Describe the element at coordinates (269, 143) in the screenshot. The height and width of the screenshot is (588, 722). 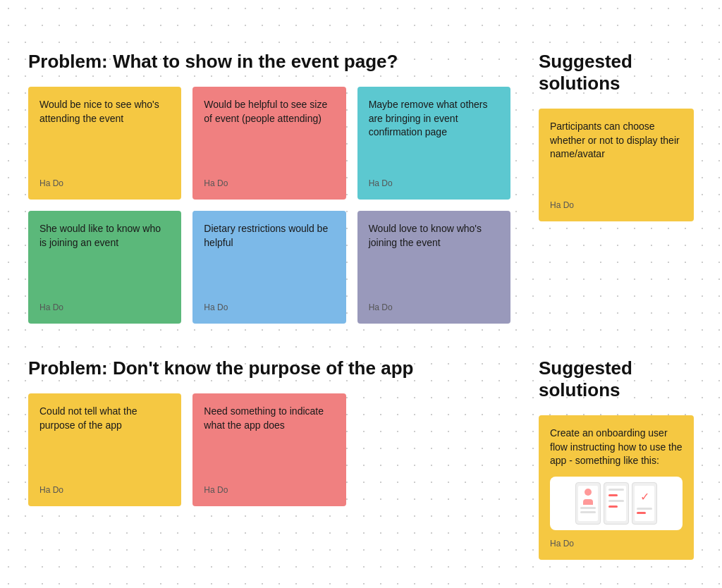
I see `problem-card-card-2: Would be helpful to see size of event (p…` at that location.